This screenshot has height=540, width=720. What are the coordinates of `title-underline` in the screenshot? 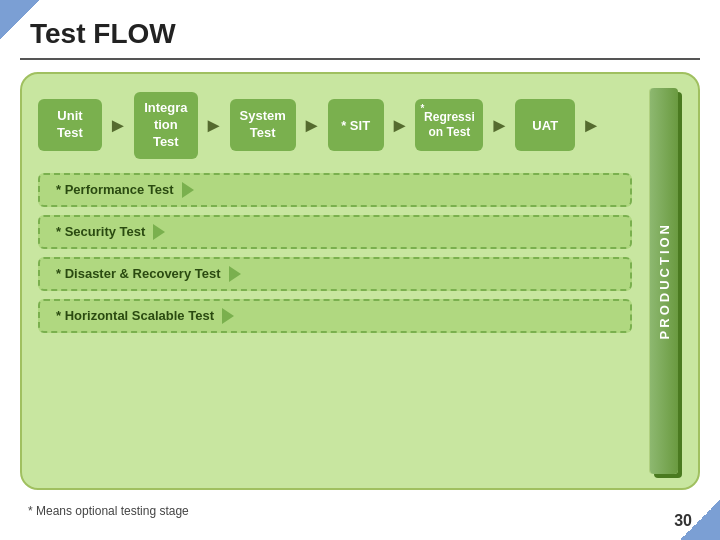 It's located at (360, 59).